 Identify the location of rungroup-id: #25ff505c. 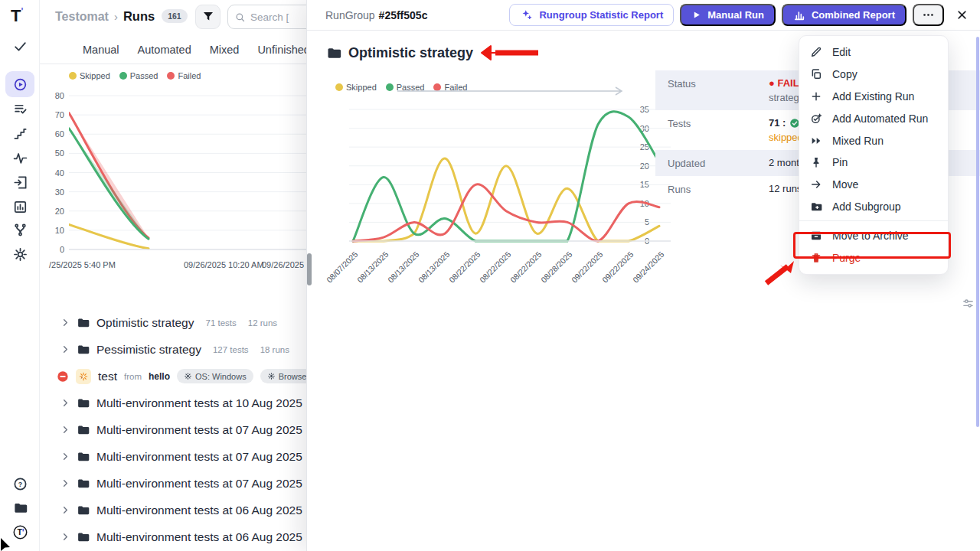
(403, 15).